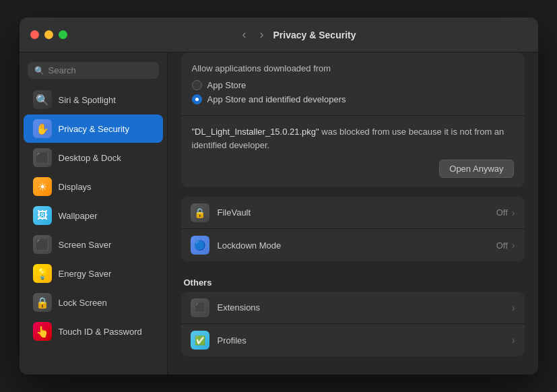  Describe the element at coordinates (85, 245) in the screenshot. I see `sidebar-item-label: Screen Saver` at that location.